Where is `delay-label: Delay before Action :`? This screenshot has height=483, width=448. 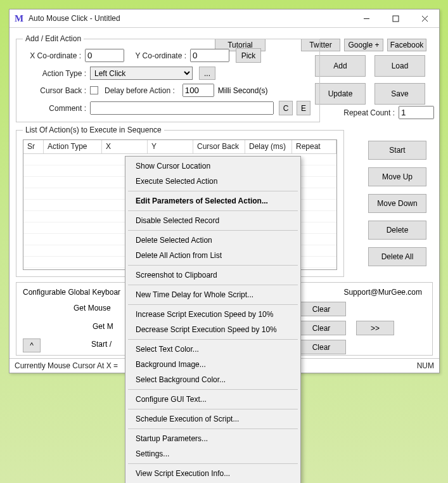
delay-label: Delay before Action : is located at coordinates (139, 91).